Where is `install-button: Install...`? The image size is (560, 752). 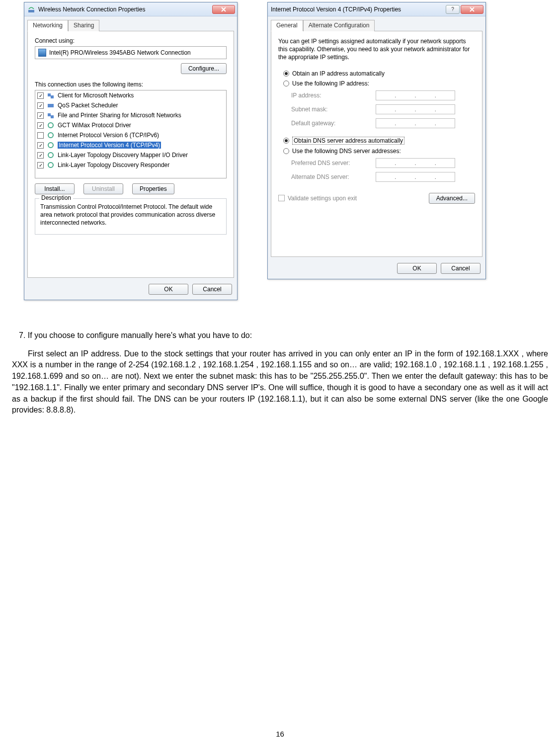 install-button: Install... is located at coordinates (55, 189).